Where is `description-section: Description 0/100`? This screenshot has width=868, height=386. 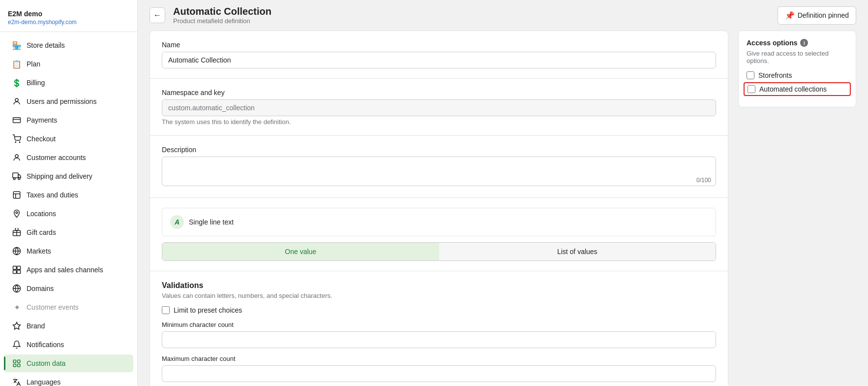 description-section: Description 0/100 is located at coordinates (439, 167).